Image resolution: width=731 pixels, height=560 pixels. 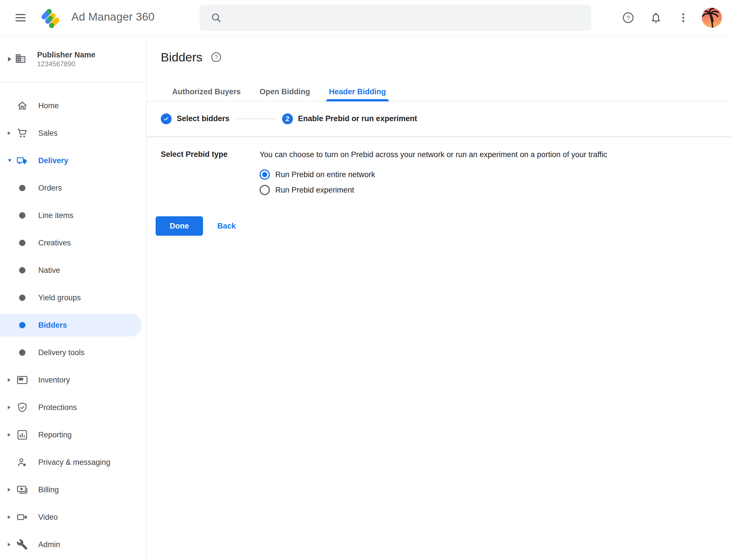 What do you see at coordinates (73, 462) in the screenshot?
I see `sidebar-item-privacy-messaging: Privacy & messaging` at bounding box center [73, 462].